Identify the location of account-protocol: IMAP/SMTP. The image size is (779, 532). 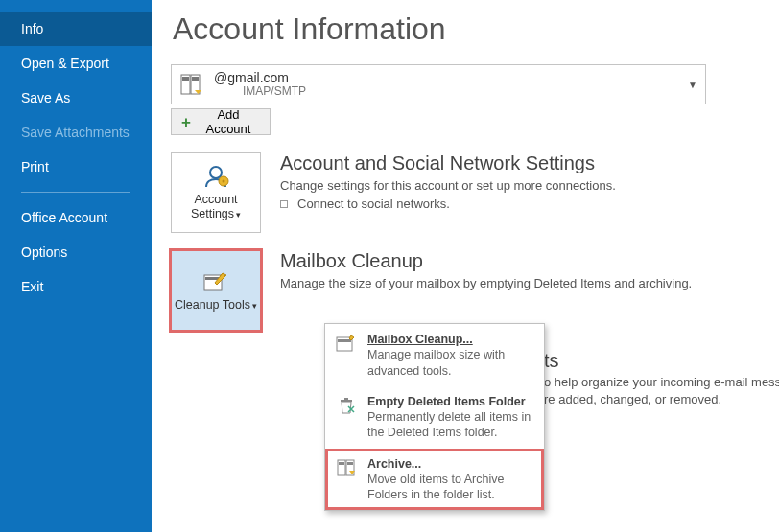
(274, 92).